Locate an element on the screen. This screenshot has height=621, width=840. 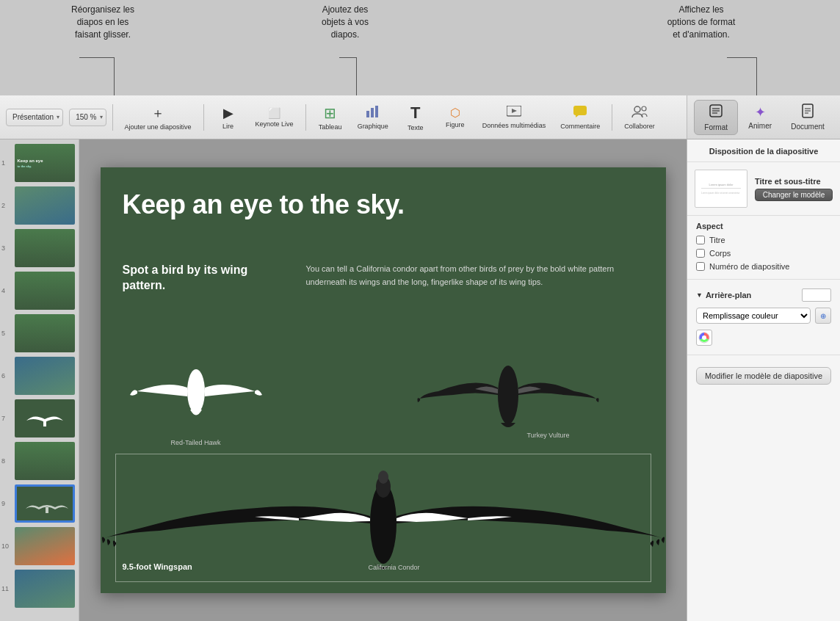
zoom-value: 150 % is located at coordinates (86, 117).